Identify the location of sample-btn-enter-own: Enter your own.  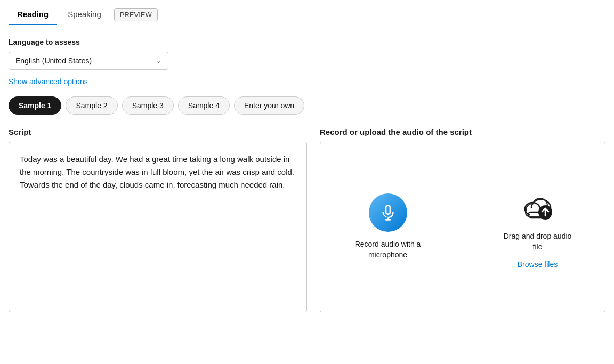
(269, 106).